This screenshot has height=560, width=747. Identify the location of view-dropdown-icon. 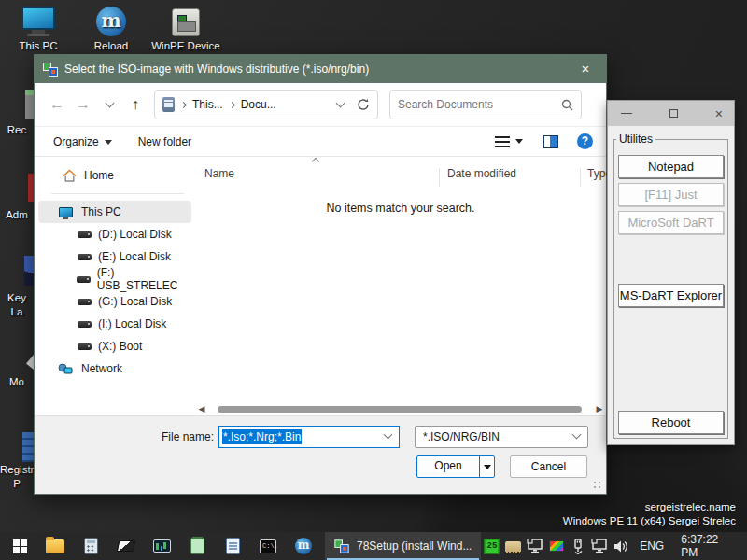
(519, 142).